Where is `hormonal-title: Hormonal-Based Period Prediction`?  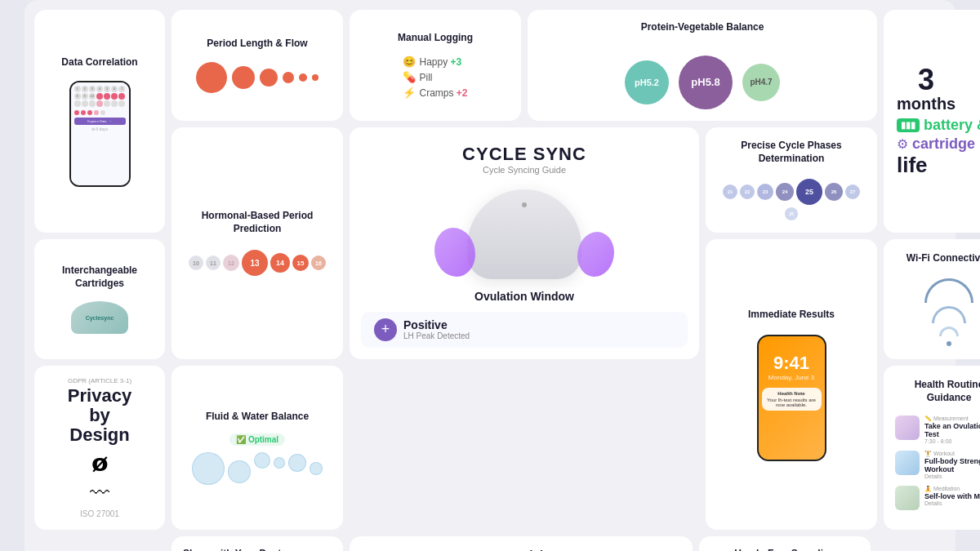 hormonal-title: Hormonal-Based Period Prediction is located at coordinates (257, 222).